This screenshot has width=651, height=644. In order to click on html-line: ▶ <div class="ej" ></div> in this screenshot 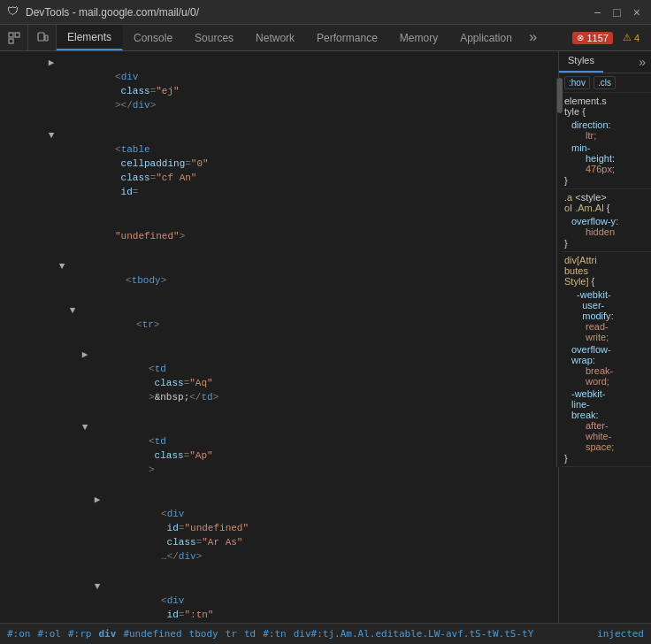, I will do `click(280, 91)`.